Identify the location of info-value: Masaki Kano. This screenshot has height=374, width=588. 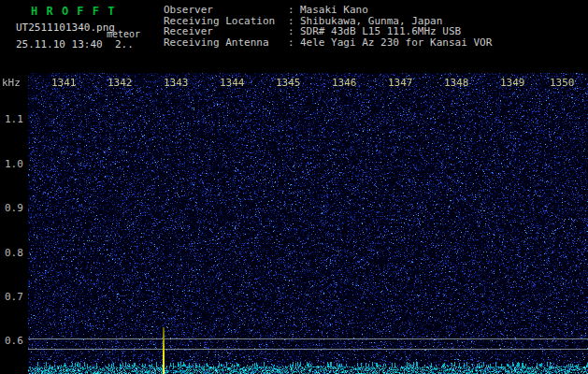
(335, 10).